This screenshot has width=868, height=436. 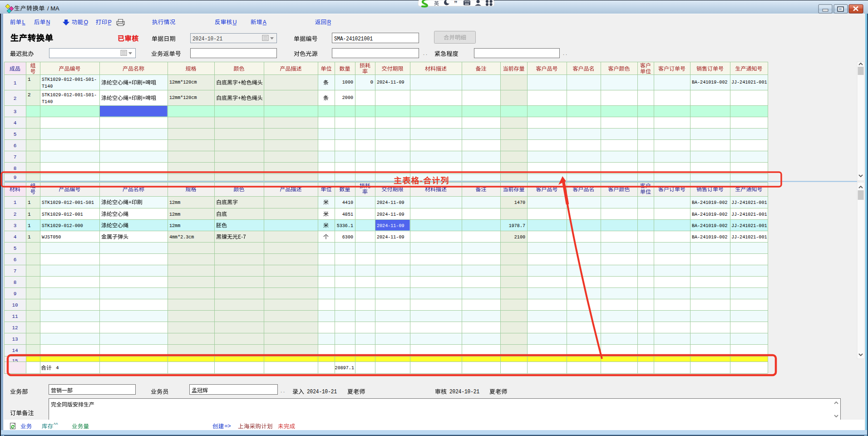 I want to click on svg-text: R, so click(x=330, y=22).